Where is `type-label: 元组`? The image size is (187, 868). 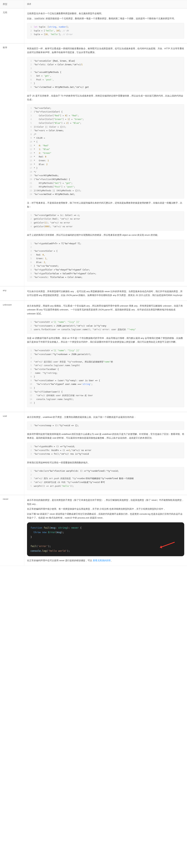 type-label: 元组 is located at coordinates (12, 26).